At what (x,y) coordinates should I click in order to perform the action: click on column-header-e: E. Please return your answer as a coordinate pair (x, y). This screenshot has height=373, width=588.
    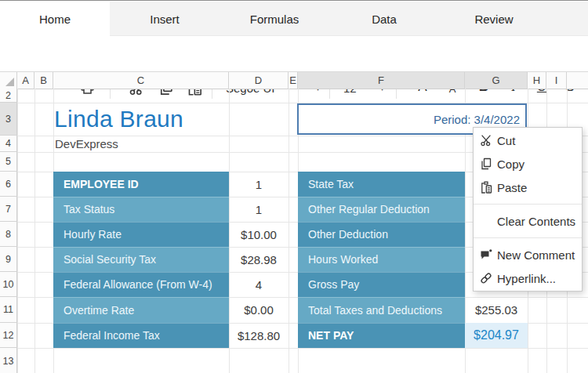
    Looking at the image, I should click on (293, 81).